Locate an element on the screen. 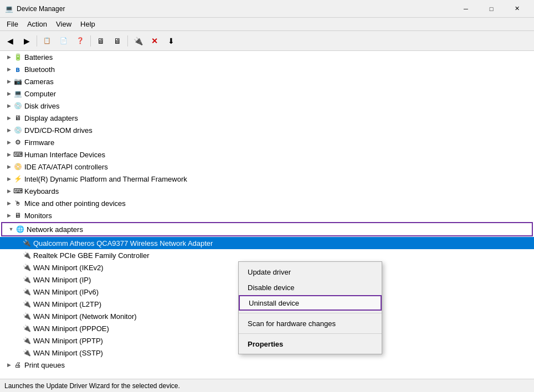 The image size is (534, 392). toolbar-back: ◀ is located at coordinates (10, 41).